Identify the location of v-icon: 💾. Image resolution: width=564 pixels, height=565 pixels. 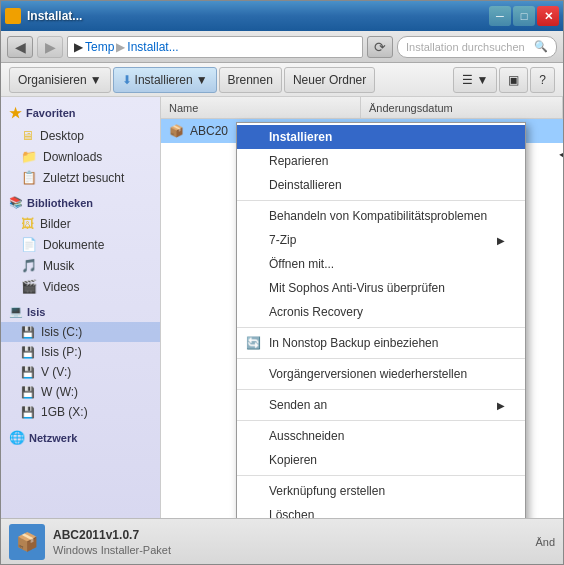
(28, 372).